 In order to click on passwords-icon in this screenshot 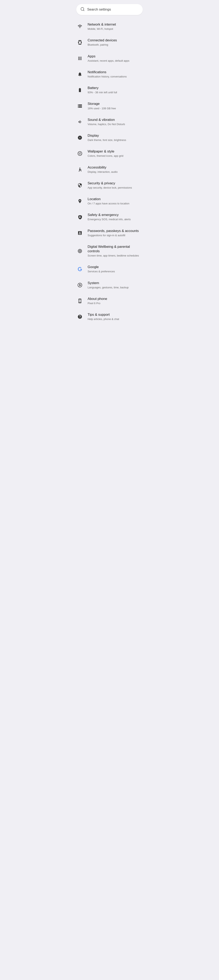, I will do `click(80, 233)`.